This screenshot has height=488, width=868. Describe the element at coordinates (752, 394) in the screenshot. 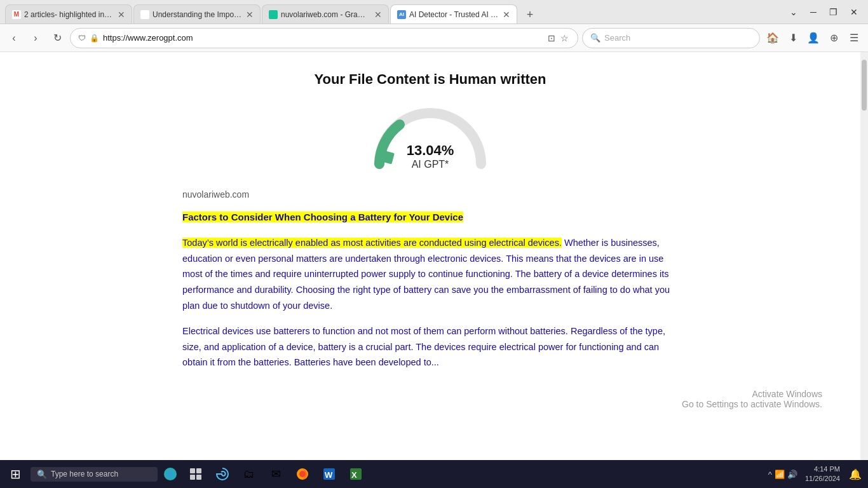

I see `activate-line1: Activate Windows` at that location.